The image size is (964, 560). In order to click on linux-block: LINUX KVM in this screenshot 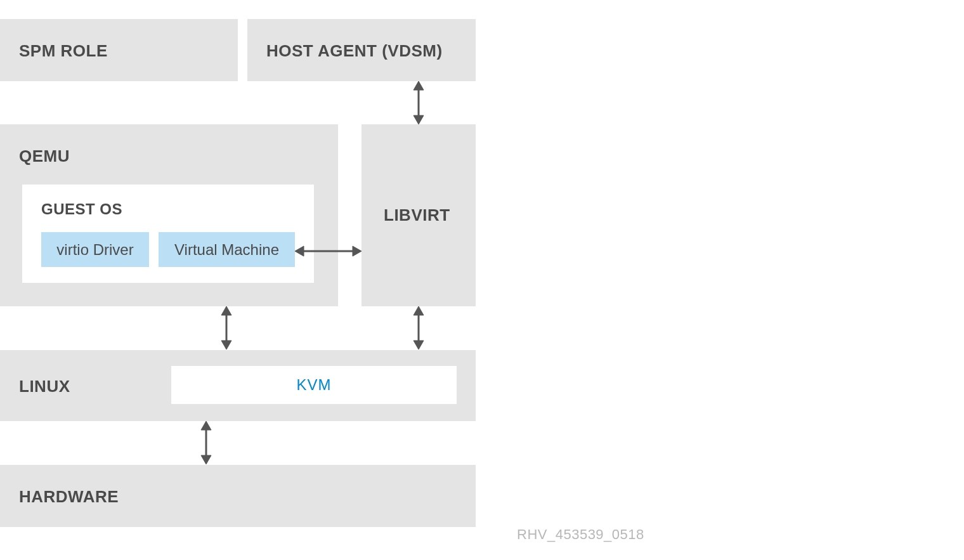, I will do `click(238, 386)`.